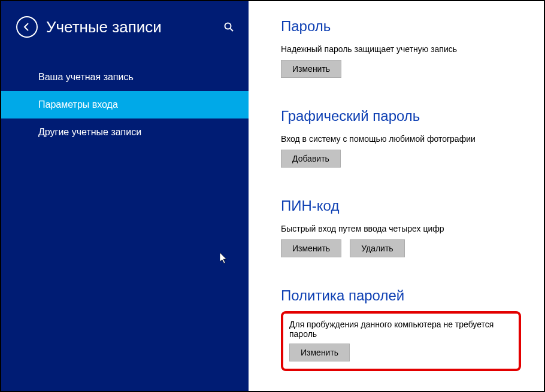  I want to click on section-title: Графический пароль, so click(401, 116).